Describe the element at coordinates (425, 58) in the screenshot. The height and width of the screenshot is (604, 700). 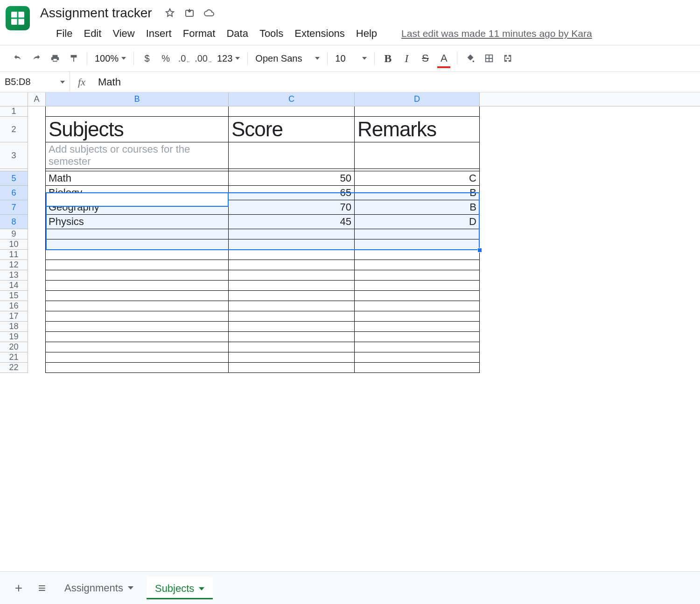
I see `strikethrough-button: S` at that location.